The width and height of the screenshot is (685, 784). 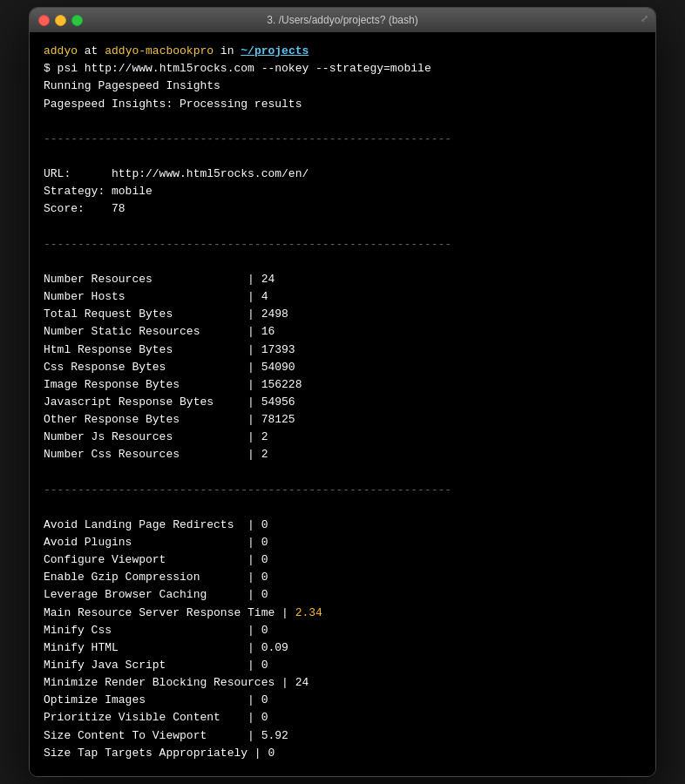 I want to click on data-minify-css: Minify Css | 0, so click(x=342, y=631).